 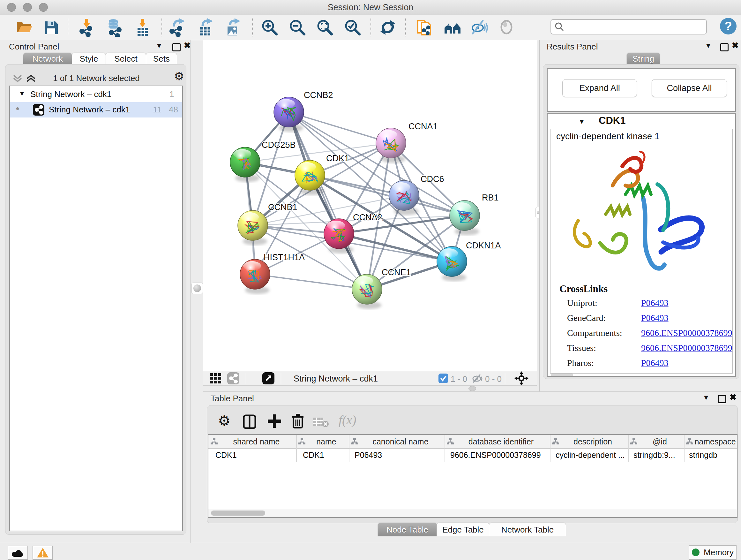 What do you see at coordinates (18, 78) in the screenshot?
I see `expand-all-tree-icon` at bounding box center [18, 78].